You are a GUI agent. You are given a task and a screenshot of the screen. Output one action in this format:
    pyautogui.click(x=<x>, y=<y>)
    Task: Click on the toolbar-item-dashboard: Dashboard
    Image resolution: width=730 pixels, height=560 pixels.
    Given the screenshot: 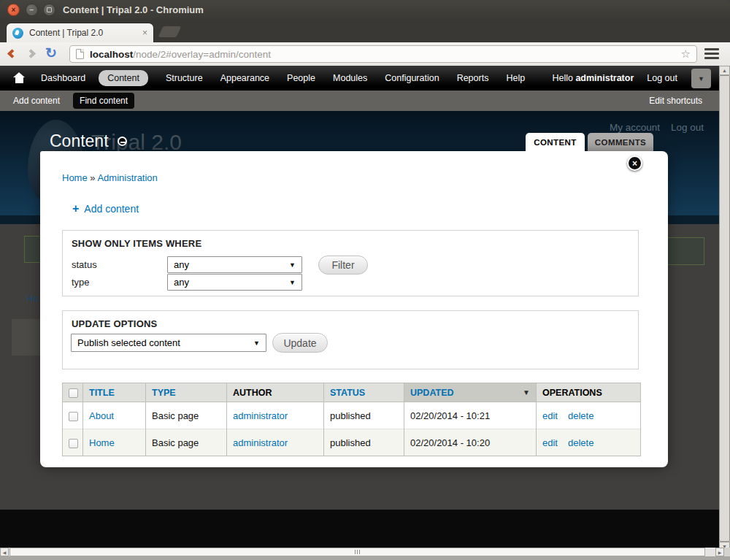 What is the action you would take?
    pyautogui.click(x=63, y=78)
    